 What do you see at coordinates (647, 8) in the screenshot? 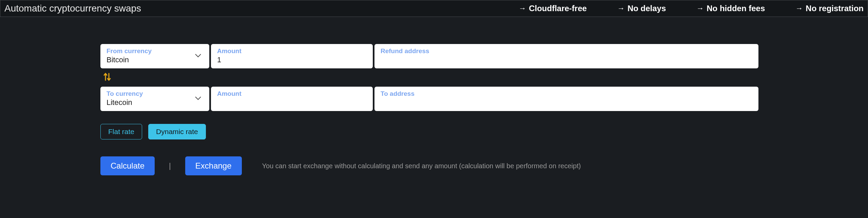
I see `feature-label: No delays` at bounding box center [647, 8].